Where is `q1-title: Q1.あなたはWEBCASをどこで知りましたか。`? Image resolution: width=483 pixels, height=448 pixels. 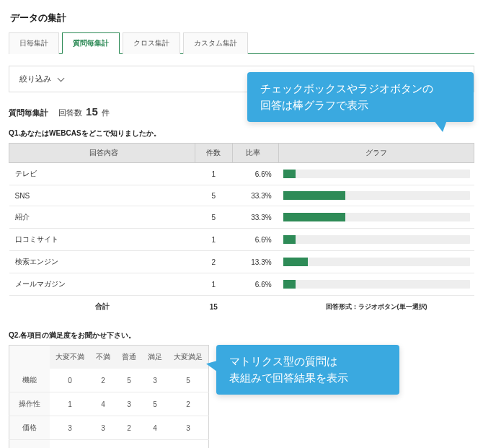 q1-title: Q1.あなたはWEBCASをどこで知りましたか。 is located at coordinates (241, 133).